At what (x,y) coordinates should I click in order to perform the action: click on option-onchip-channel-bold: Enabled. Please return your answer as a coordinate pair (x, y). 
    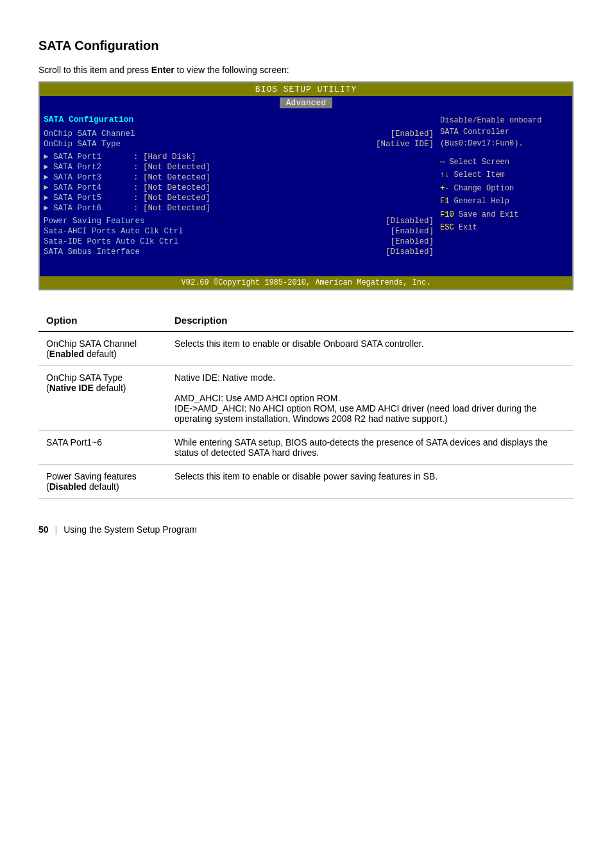
    Looking at the image, I should click on (67, 354).